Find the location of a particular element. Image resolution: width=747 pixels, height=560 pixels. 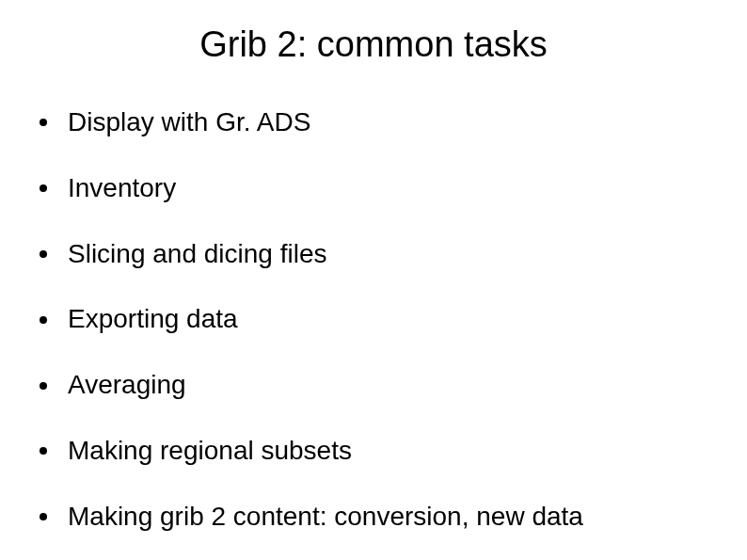

list-item: Display with Gr. ADS is located at coordinates (393, 122).